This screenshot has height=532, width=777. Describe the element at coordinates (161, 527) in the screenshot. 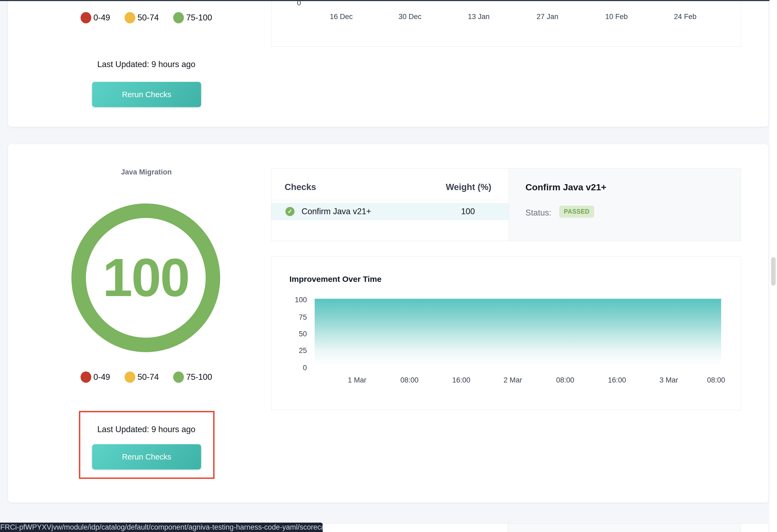

I see `link-status-bar: FRCi-pfWPYXVjvw/module/idp/catalog/defau…` at that location.